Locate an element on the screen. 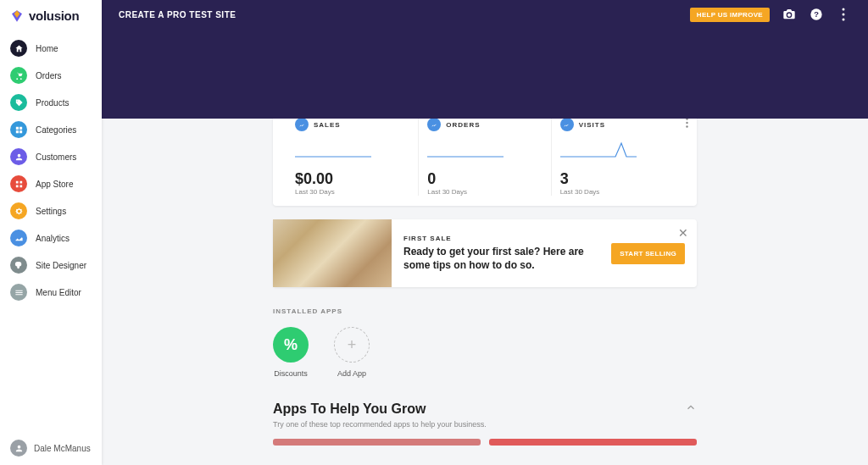 The height and width of the screenshot is (465, 868). grow-cards is located at coordinates (485, 442).